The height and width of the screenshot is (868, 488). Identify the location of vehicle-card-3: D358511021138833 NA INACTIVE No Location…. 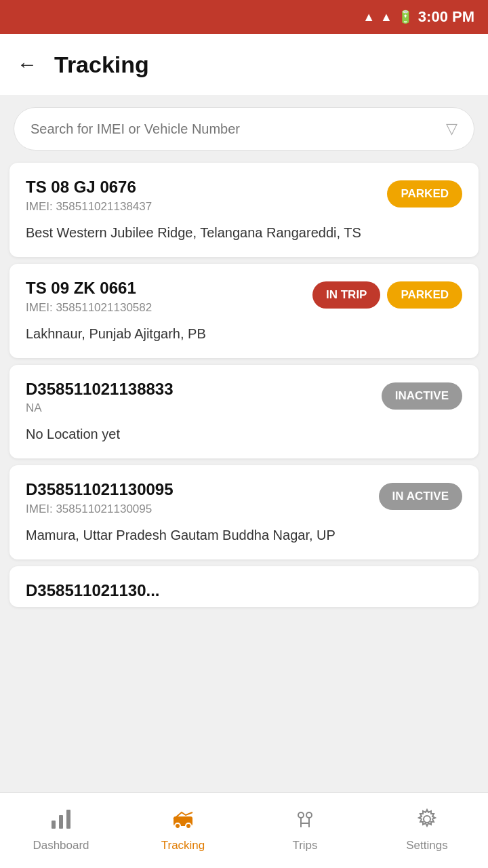
(244, 412).